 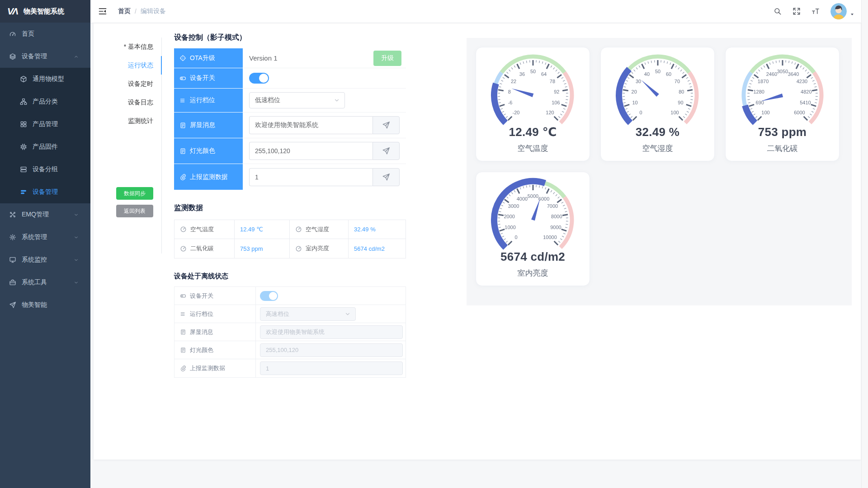 I want to click on svg-text: 4000, so click(x=522, y=199).